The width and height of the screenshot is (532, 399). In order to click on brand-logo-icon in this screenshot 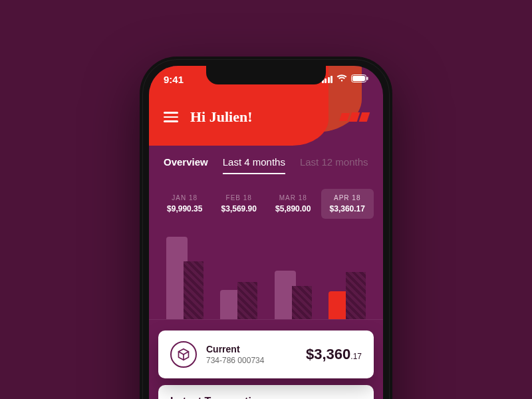, I will do `click(354, 117)`.